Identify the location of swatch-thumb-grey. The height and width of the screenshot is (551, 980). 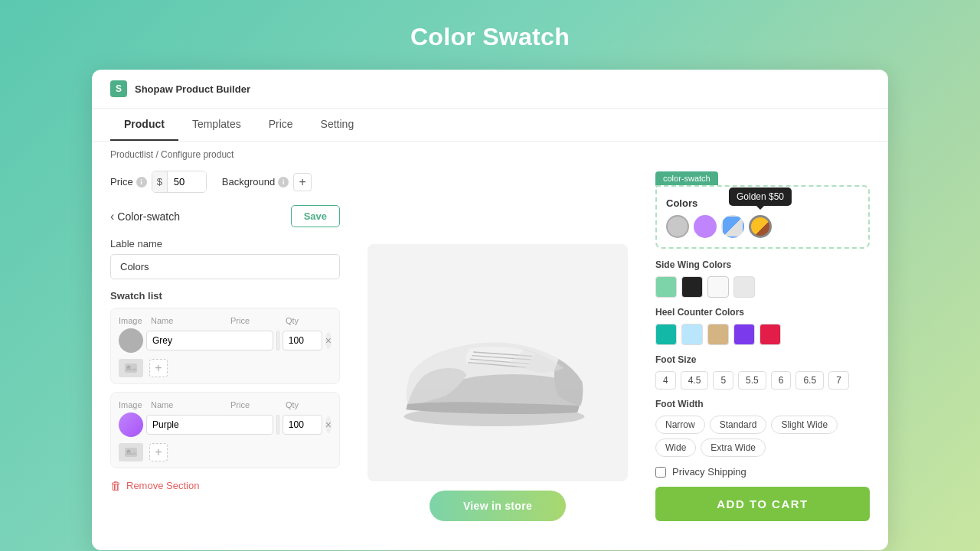
(131, 368).